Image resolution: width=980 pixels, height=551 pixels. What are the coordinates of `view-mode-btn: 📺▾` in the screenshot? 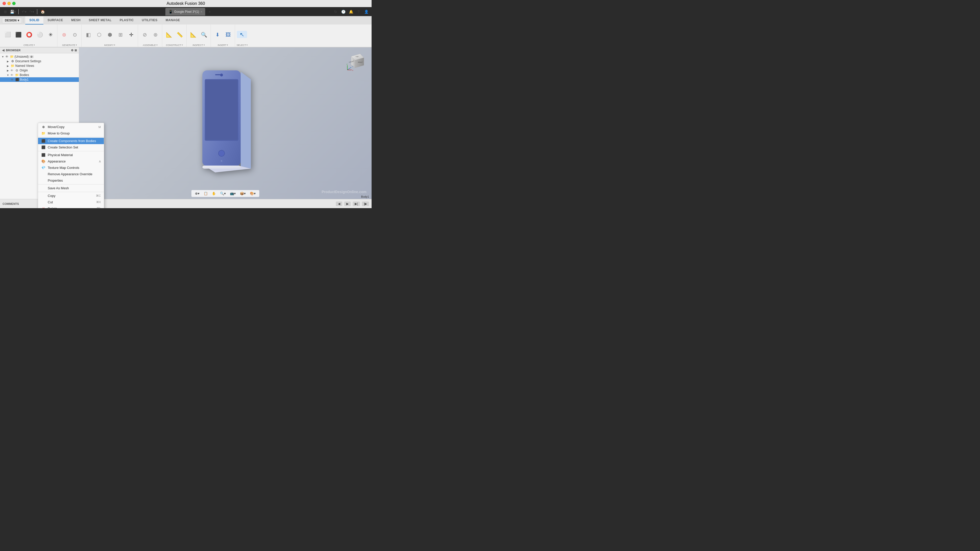 It's located at (233, 194).